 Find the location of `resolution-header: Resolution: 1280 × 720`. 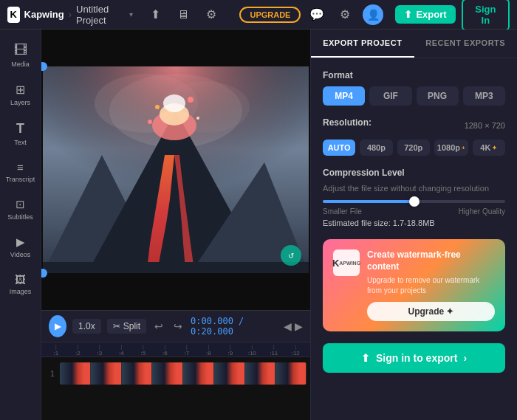

resolution-header: Resolution: 1280 × 720 is located at coordinates (414, 125).